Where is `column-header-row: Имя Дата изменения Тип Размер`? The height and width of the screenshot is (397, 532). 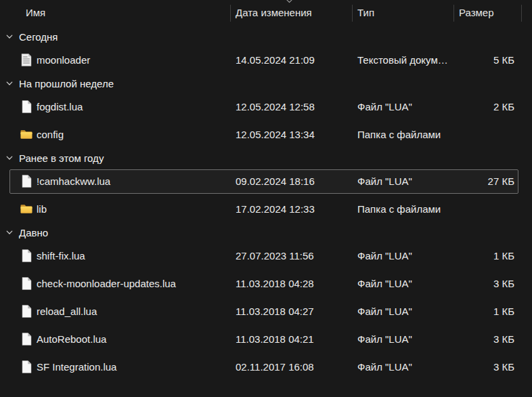 column-header-row: Имя Дата изменения Тип Размер is located at coordinates (266, 14).